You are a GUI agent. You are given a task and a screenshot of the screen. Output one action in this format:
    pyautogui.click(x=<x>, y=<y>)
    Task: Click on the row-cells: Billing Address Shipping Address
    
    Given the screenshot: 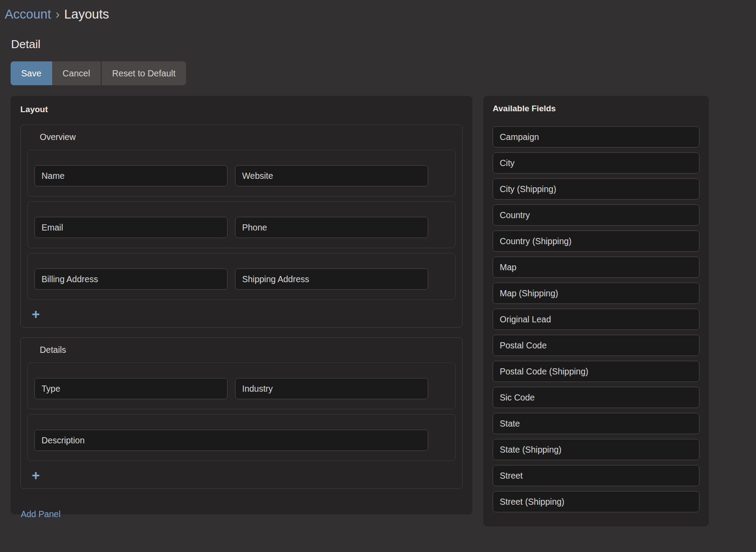 What is the action you would take?
    pyautogui.click(x=241, y=279)
    